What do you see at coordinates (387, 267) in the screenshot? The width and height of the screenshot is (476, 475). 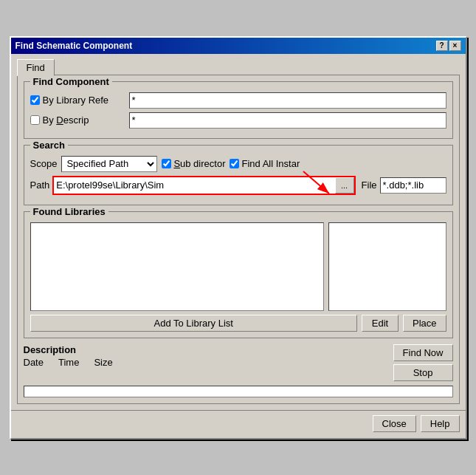 I see `lib-list-right` at bounding box center [387, 267].